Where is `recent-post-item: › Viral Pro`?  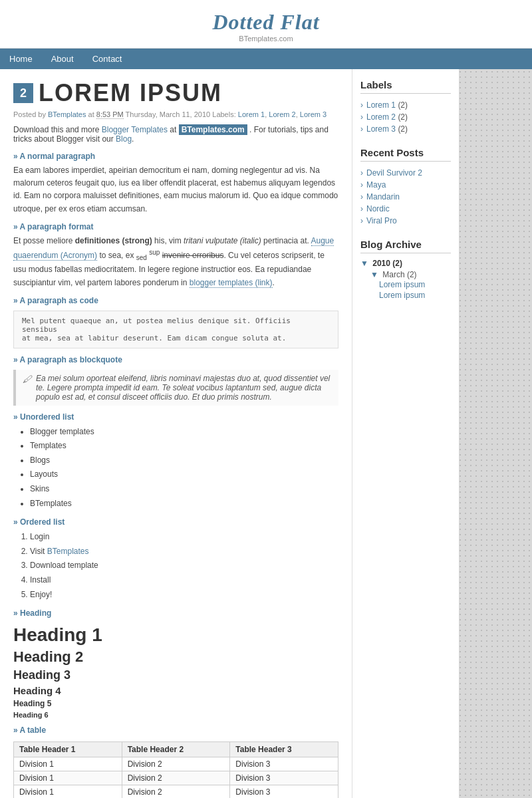
recent-post-item: › Viral Pro is located at coordinates (406, 221).